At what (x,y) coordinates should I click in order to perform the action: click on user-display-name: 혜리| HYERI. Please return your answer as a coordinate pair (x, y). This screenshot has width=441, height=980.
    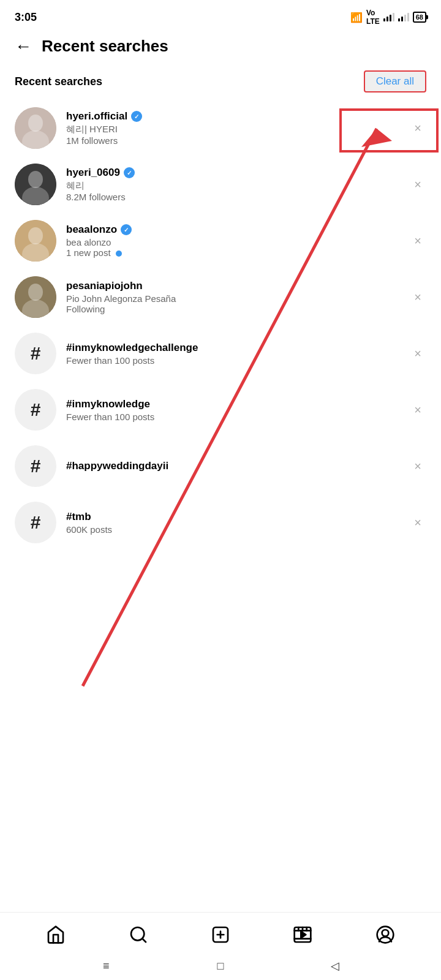
    Looking at the image, I should click on (233, 130).